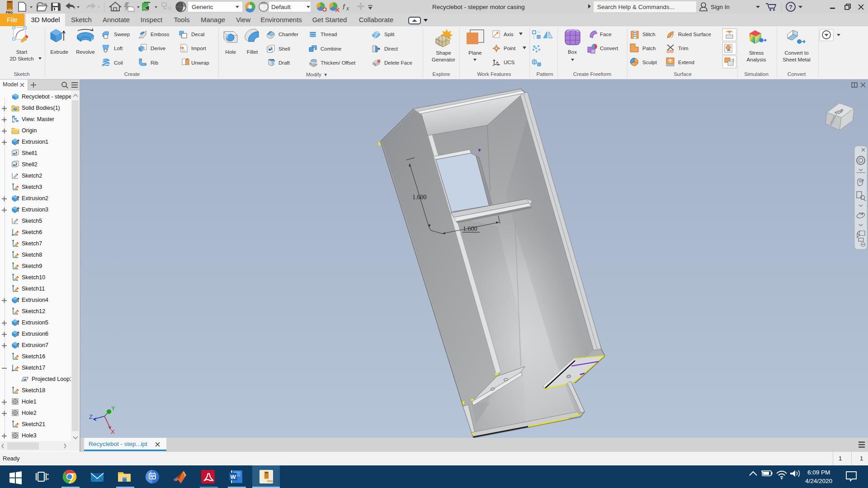  What do you see at coordinates (233, 477) in the screenshot?
I see `svg-text: W` at bounding box center [233, 477].